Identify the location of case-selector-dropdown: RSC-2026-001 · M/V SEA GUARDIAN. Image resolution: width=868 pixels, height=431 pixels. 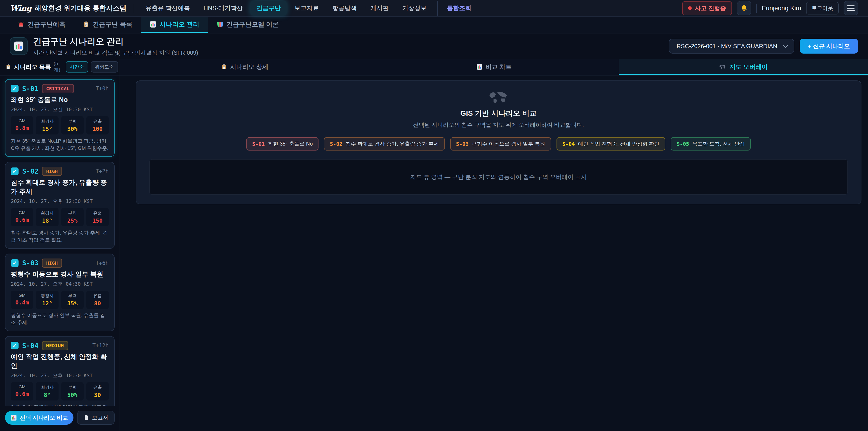
(732, 46).